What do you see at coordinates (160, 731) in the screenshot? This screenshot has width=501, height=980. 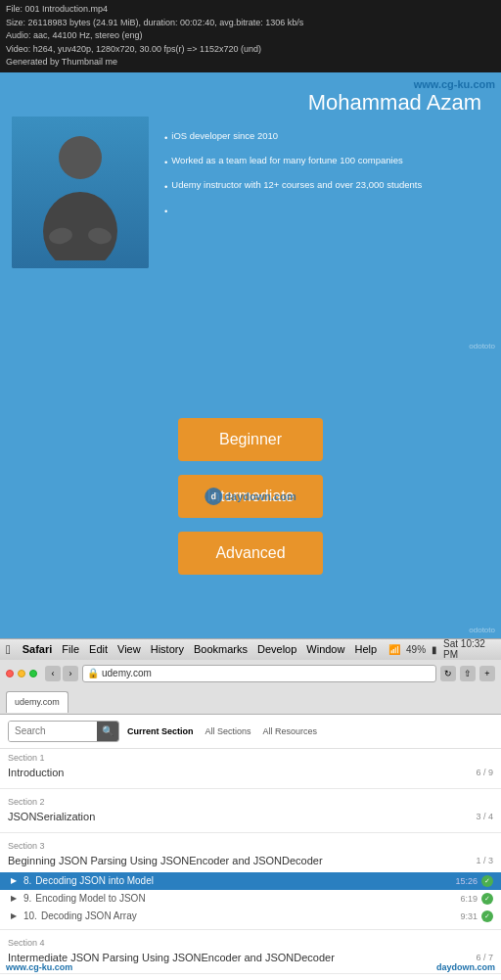 I see `filter-current-section: Current Section` at bounding box center [160, 731].